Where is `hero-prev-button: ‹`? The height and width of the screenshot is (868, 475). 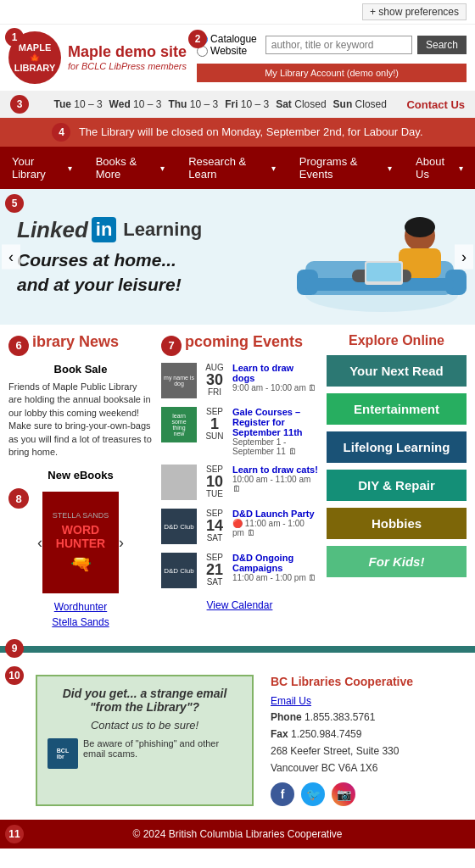 hero-prev-button: ‹ is located at coordinates (11, 258).